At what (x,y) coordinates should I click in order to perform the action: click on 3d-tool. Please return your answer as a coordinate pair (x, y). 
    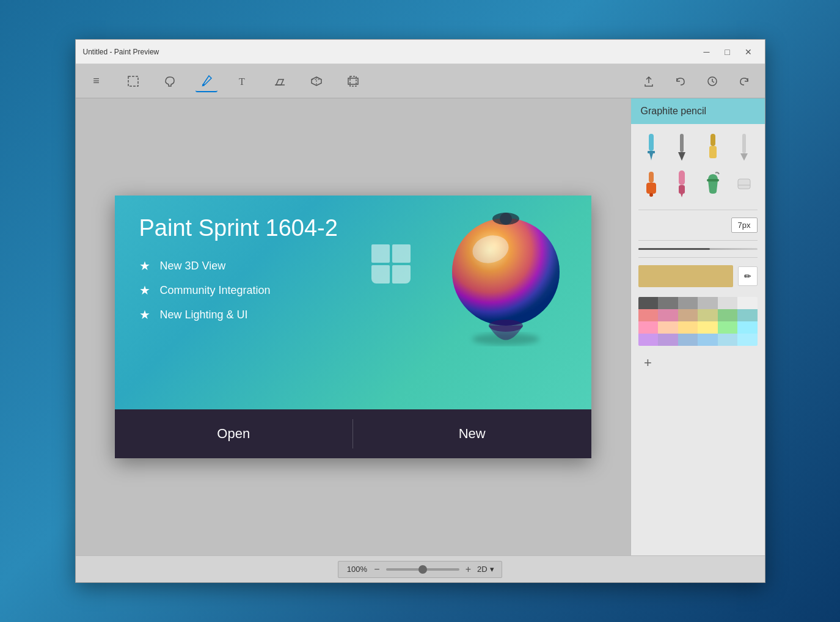
    Looking at the image, I should click on (316, 81).